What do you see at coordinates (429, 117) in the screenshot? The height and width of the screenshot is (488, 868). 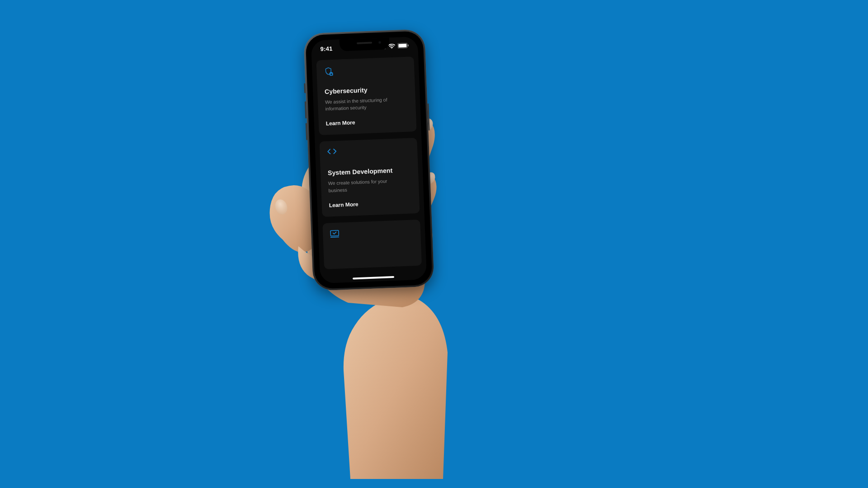 I see `power-button` at bounding box center [429, 117].